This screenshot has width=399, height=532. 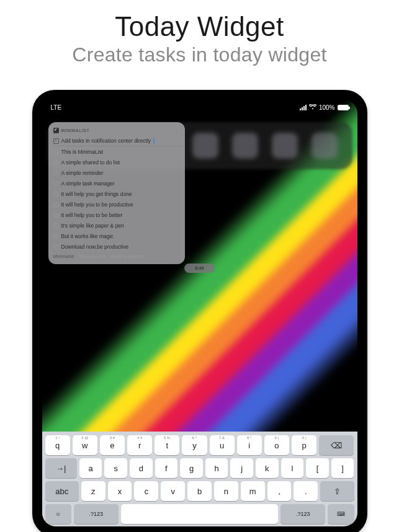 I want to click on tag-secondary: Meeting agenda, so click(x=127, y=257).